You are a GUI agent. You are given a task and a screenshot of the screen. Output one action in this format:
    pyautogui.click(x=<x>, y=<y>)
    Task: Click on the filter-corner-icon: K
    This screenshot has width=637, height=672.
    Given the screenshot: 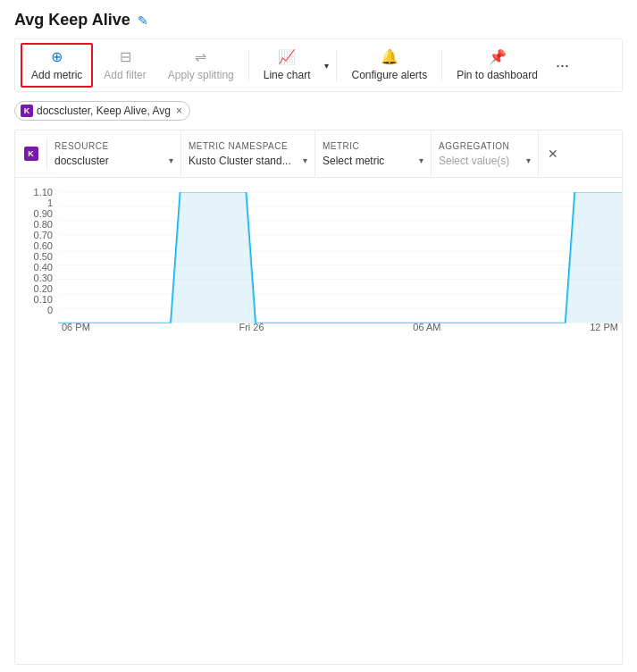 What is the action you would take?
    pyautogui.click(x=31, y=154)
    